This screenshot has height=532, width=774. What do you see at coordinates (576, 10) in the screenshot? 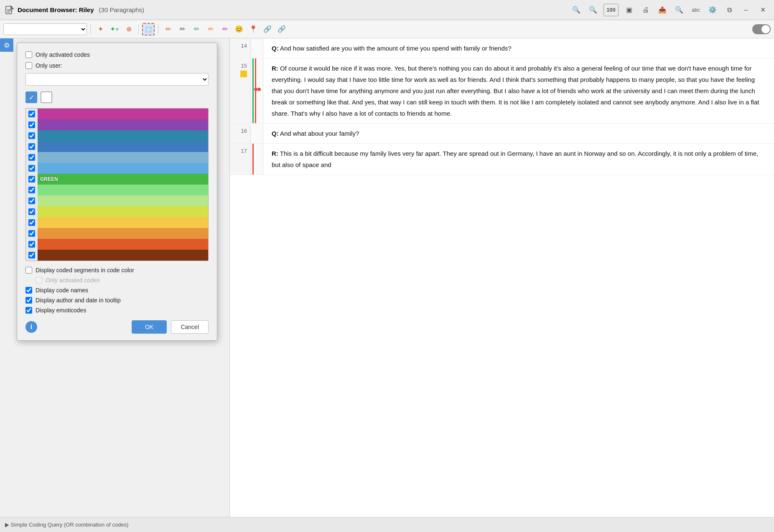
I see `search-button: 🔍` at bounding box center [576, 10].